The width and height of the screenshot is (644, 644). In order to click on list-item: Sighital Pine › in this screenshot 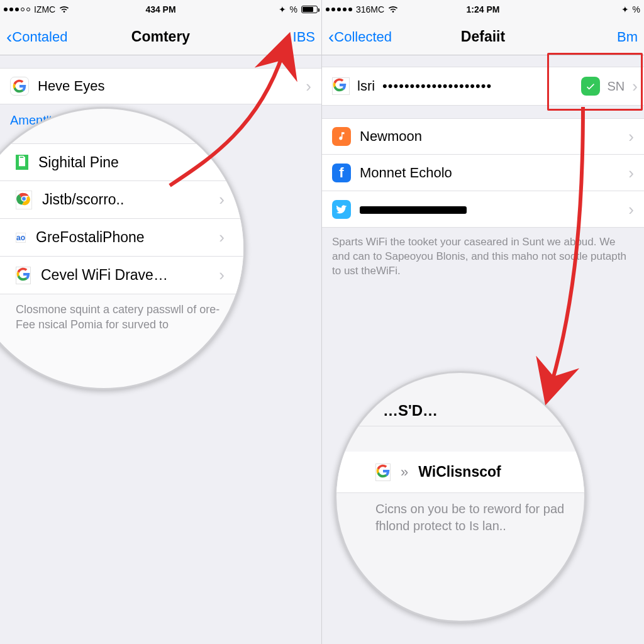, I will do `click(122, 162)`.